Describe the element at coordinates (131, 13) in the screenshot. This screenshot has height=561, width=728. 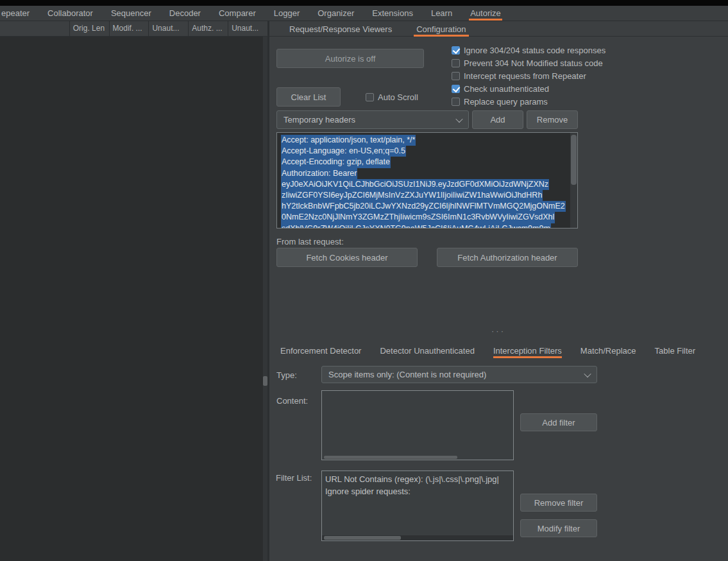
I see `tab-sequencer: Sequencer` at that location.